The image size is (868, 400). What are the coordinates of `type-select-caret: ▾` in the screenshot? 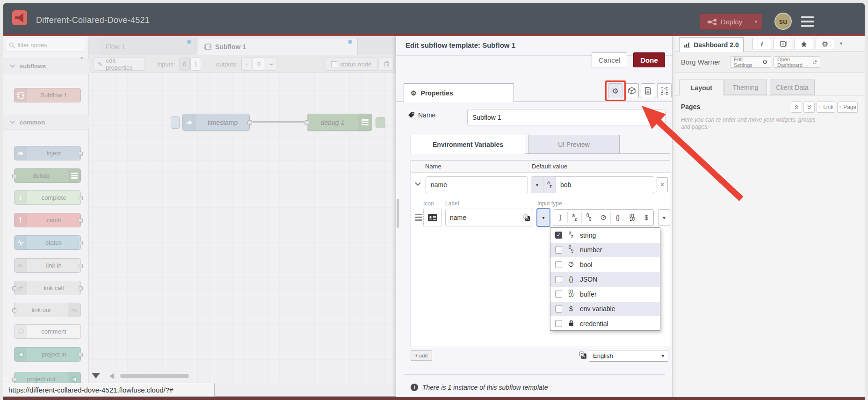 It's located at (537, 185).